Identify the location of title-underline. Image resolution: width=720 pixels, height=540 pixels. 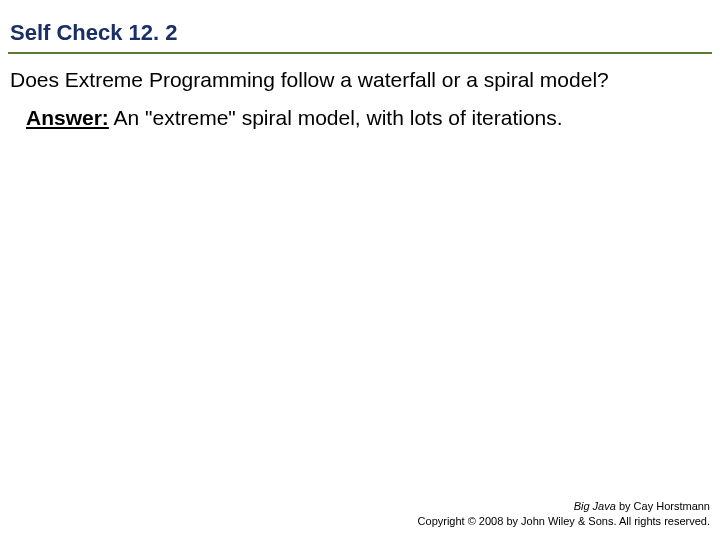
(360, 53).